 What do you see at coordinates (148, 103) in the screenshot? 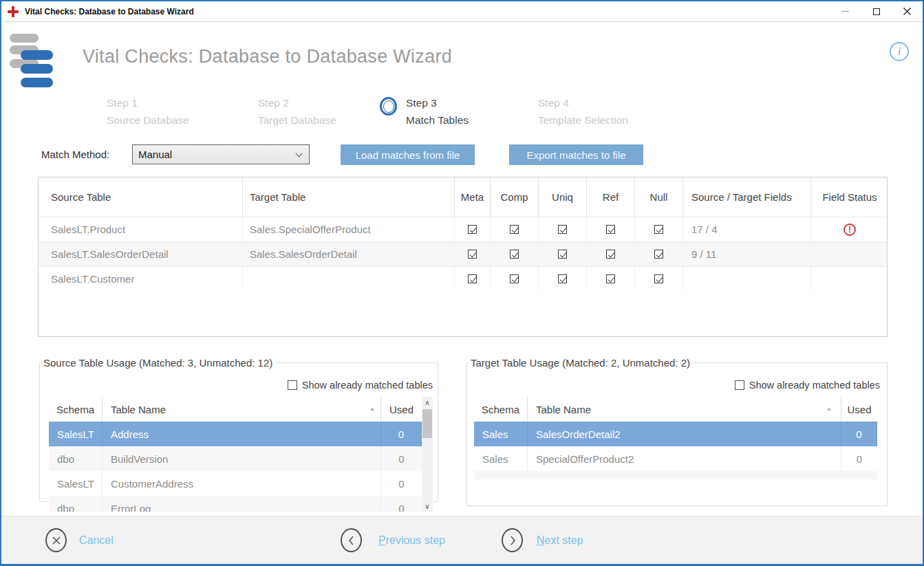
I see `step-1-label: Step 1` at bounding box center [148, 103].